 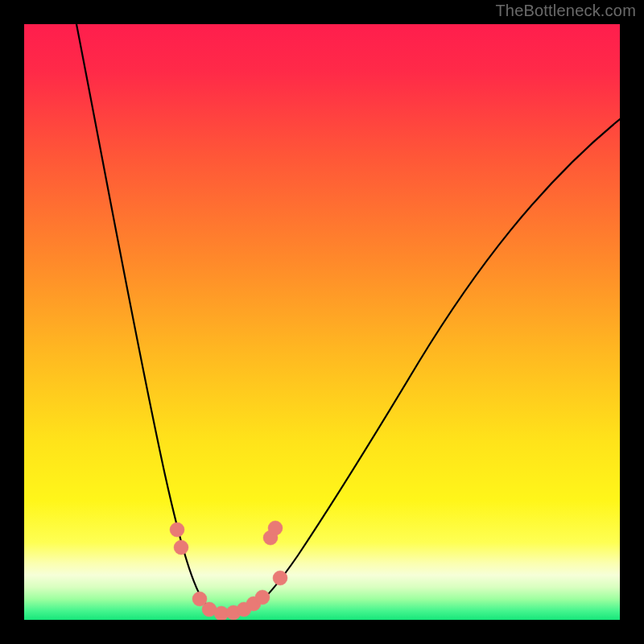 What do you see at coordinates (565, 11) in the screenshot?
I see `watermark: TheBottleneck.com` at bounding box center [565, 11].